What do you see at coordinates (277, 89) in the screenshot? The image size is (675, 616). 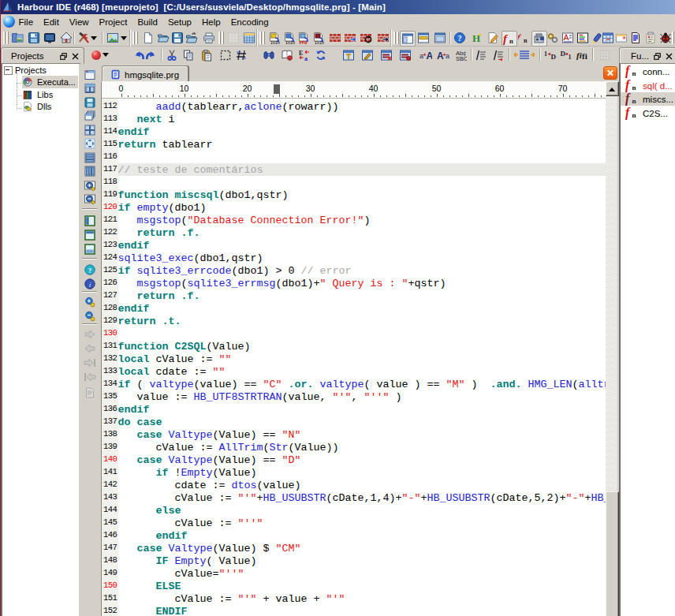 I see `ruler-marker` at bounding box center [277, 89].